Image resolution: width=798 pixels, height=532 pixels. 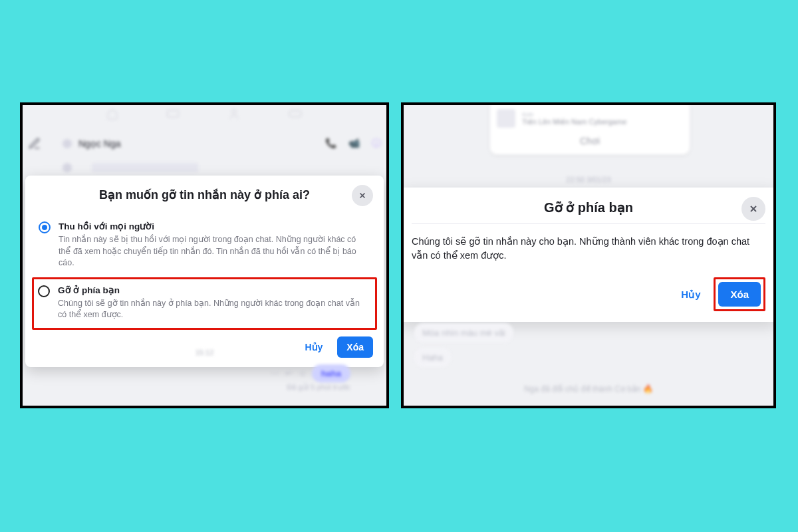 I want to click on chat-name: Ngọc Nga, so click(x=100, y=144).